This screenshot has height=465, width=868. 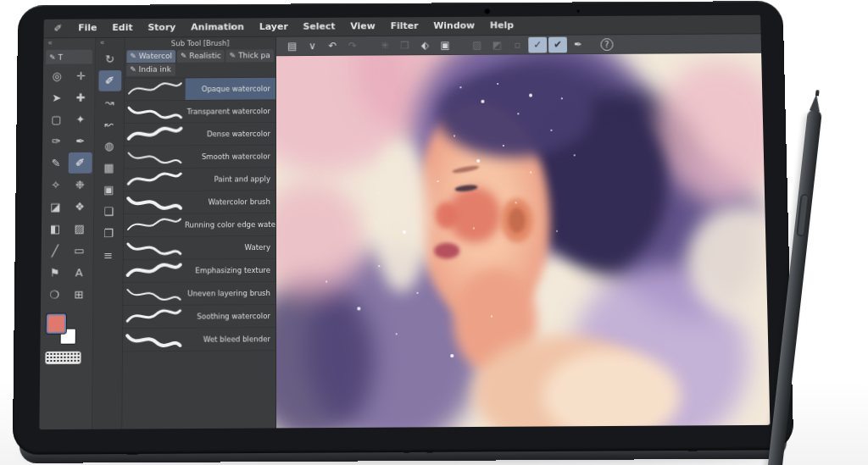 What do you see at coordinates (80, 141) in the screenshot?
I see `pen-tool: ✒` at bounding box center [80, 141].